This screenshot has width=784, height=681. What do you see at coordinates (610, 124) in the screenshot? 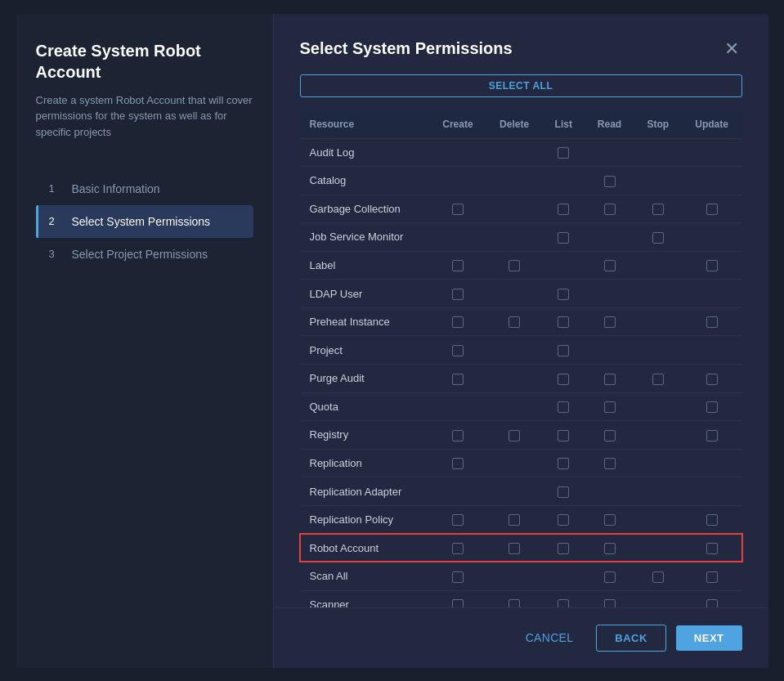
I see `col-header-read: Read` at bounding box center [610, 124].